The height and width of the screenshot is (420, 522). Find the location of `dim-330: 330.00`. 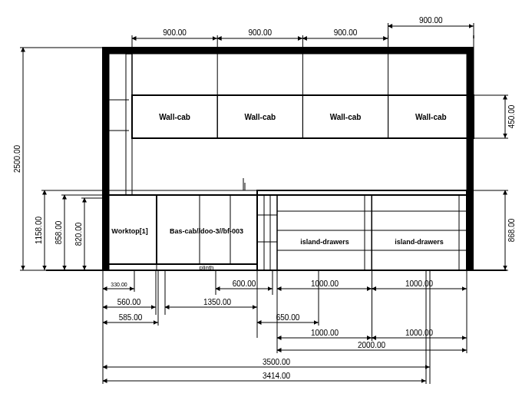

dim-330: 330.00 is located at coordinates (119, 284).